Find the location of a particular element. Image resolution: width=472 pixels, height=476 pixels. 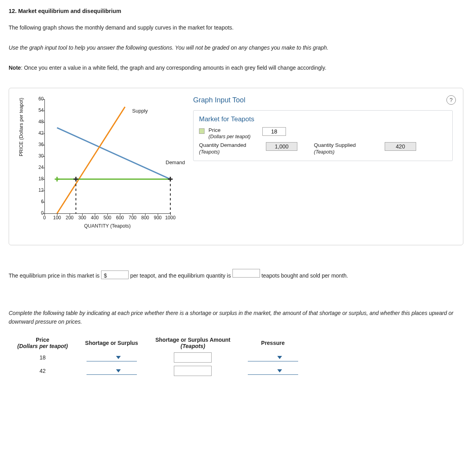

demand-series-label: Demand is located at coordinates (175, 162).